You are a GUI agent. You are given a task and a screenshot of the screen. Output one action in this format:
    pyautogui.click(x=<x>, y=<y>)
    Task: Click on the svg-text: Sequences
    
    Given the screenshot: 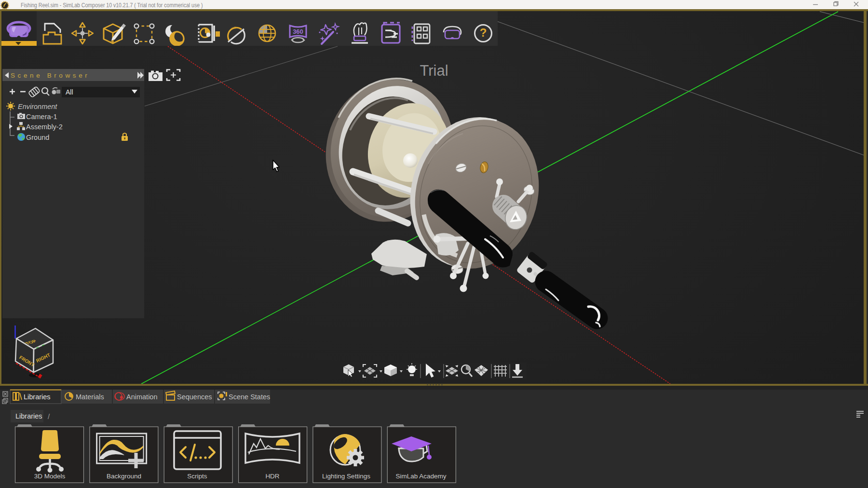 What is the action you would take?
    pyautogui.click(x=195, y=397)
    